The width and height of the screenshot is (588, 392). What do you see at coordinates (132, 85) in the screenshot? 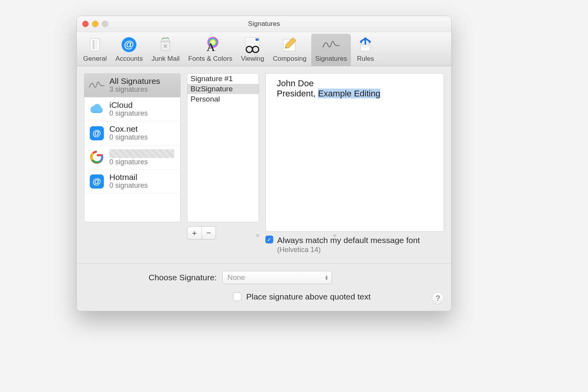
I see `account-row-all: All Signatures 3 signatures` at bounding box center [132, 85].